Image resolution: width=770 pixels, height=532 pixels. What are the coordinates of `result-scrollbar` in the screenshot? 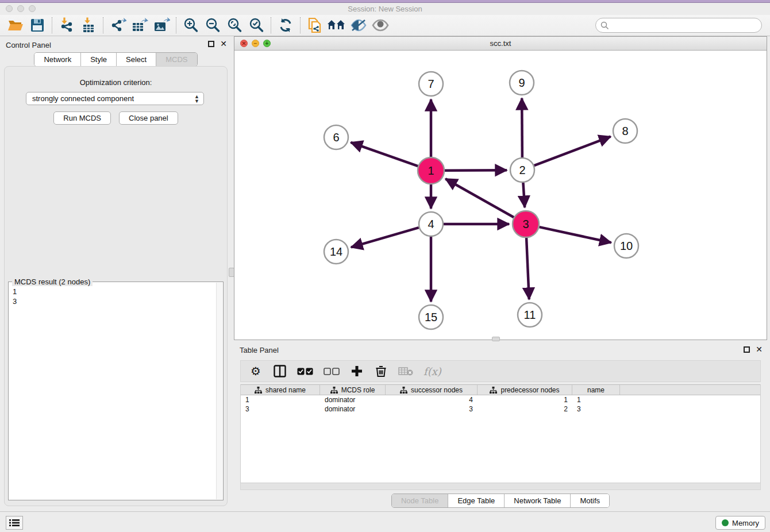 It's located at (220, 391).